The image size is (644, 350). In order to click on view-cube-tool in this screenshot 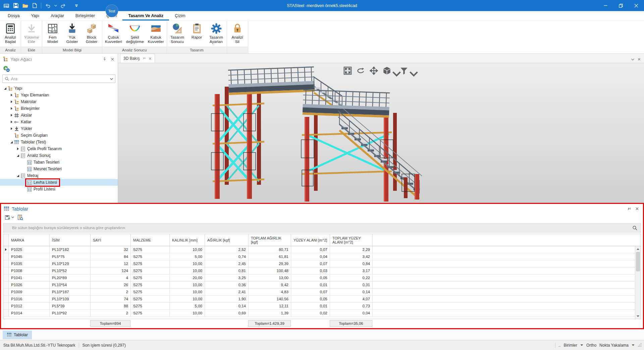, I will do `click(389, 71)`.